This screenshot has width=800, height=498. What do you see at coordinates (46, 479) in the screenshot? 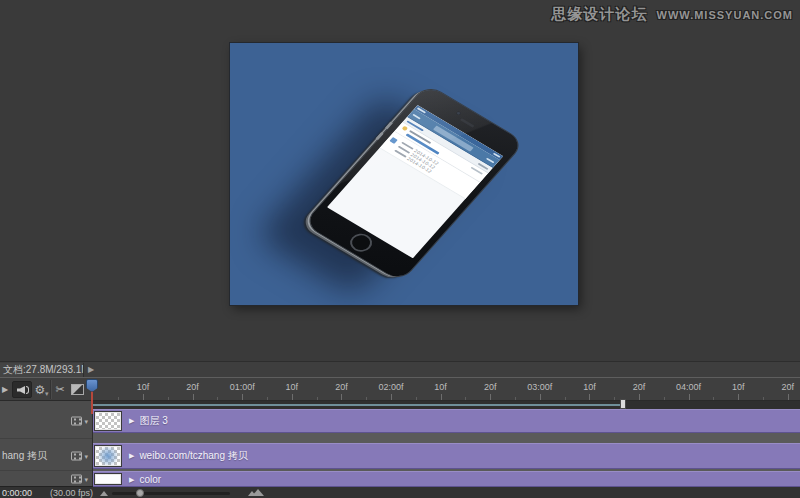
I see `track-header-row: ▾` at bounding box center [46, 479].